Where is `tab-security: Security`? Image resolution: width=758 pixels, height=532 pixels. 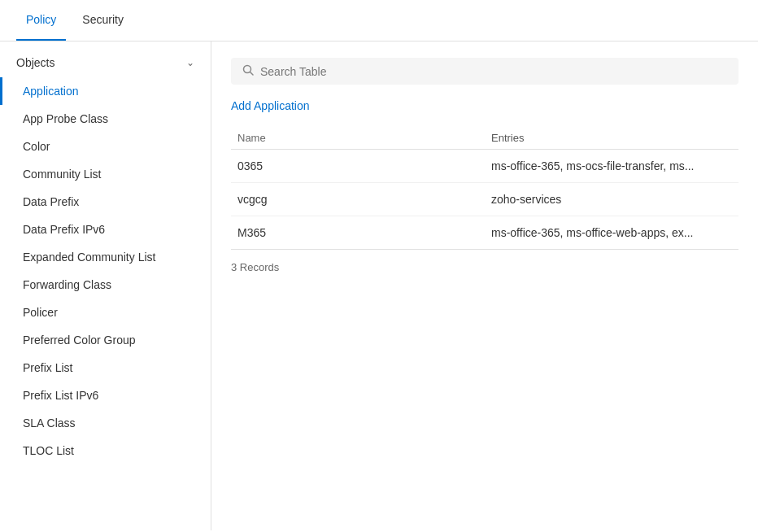 tab-security: Security is located at coordinates (102, 20).